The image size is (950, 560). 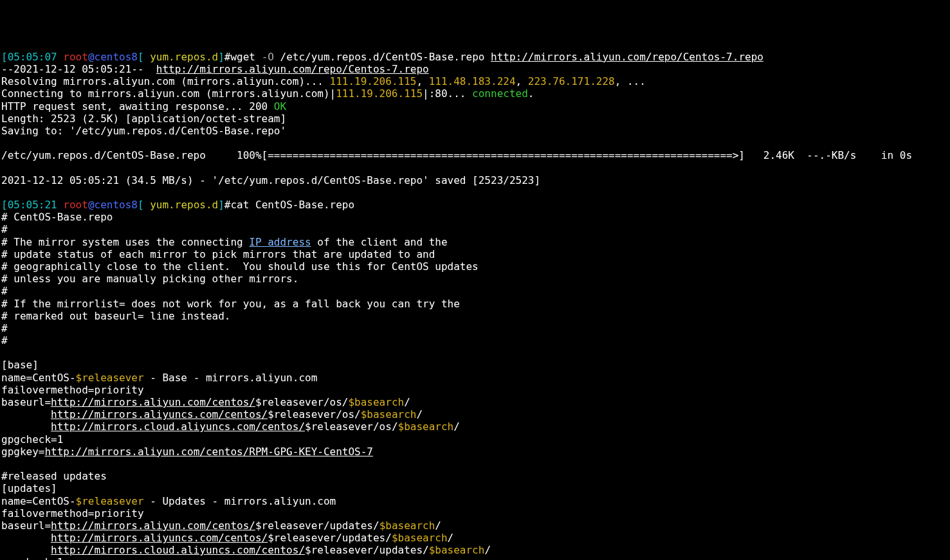 What do you see at coordinates (208, 451) in the screenshot?
I see `url-gpgkey: http://mirrors.aliyun.com/centos/RPM-GPG…` at bounding box center [208, 451].